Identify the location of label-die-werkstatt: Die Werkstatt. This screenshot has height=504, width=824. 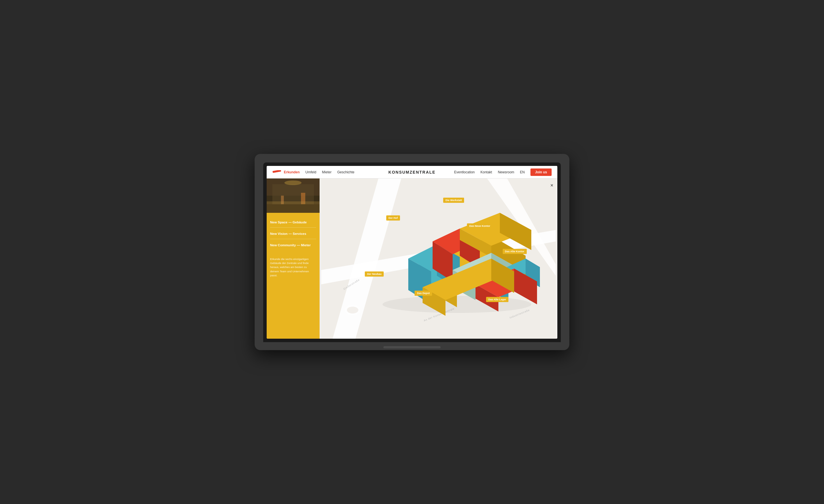
(453, 200).